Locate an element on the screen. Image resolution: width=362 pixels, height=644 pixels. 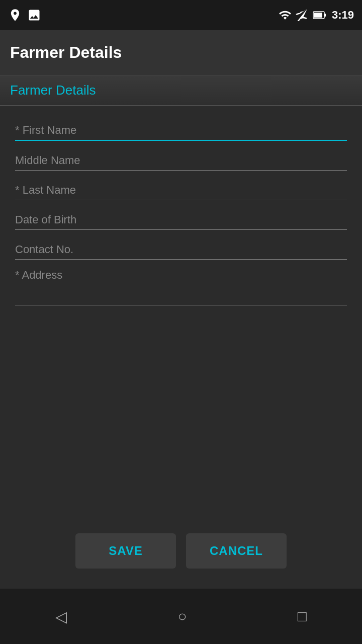
section-header: Farmer Details is located at coordinates (181, 91).